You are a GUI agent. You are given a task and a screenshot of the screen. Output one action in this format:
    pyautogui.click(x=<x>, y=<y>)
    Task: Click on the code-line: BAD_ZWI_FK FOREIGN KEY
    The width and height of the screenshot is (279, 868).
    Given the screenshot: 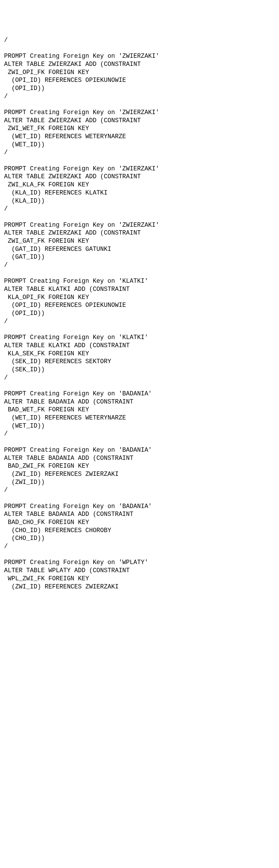 What is the action you would take?
    pyautogui.click(x=142, y=466)
    